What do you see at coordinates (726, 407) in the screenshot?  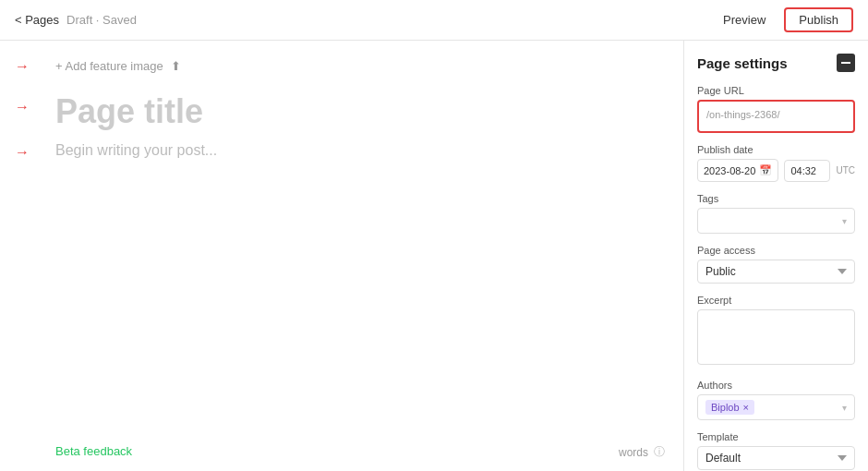 I see `author-tag-label: Biplob` at bounding box center [726, 407].